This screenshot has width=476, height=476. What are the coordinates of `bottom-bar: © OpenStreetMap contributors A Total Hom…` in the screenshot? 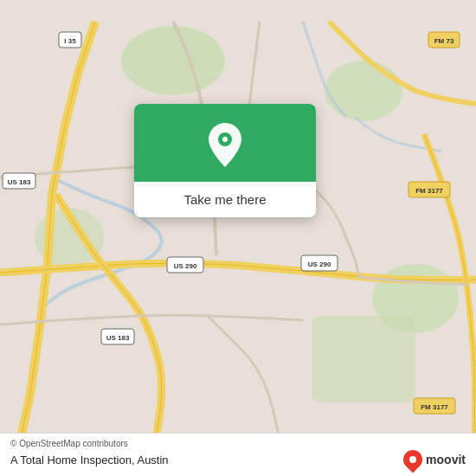 It's located at (238, 454).